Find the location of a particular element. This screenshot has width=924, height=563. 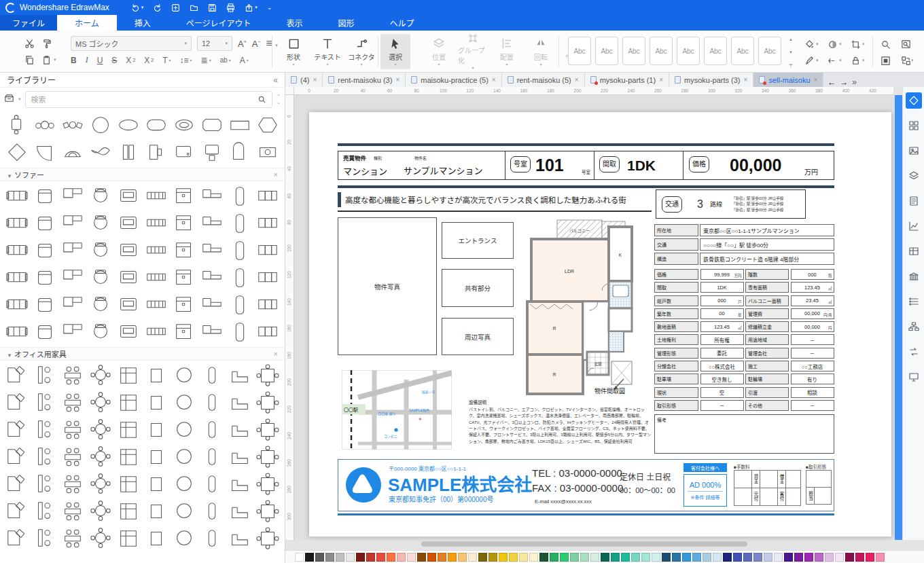

detail-row-full-0: 所在地東京都○○区○○1-1-1サンプルマンション is located at coordinates (745, 230).